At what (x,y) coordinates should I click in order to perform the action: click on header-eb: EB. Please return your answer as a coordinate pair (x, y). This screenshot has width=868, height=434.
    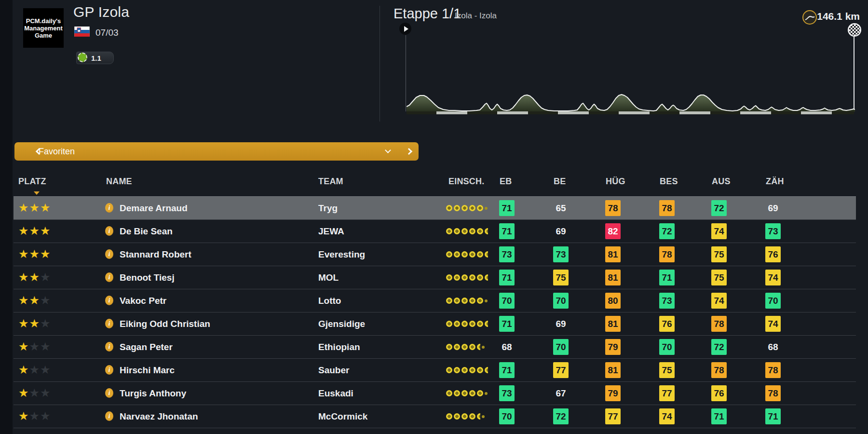
    Looking at the image, I should click on (505, 181).